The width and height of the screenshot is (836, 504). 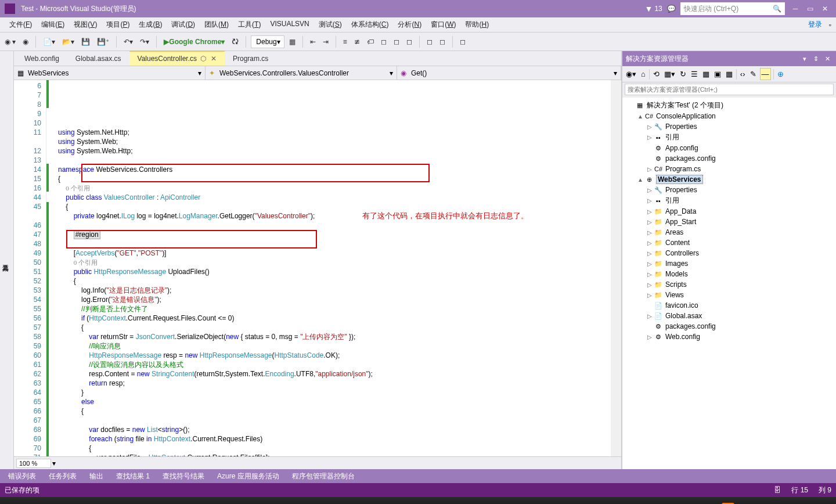 I want to click on sol-tb2: ▦▾, so click(x=670, y=74).